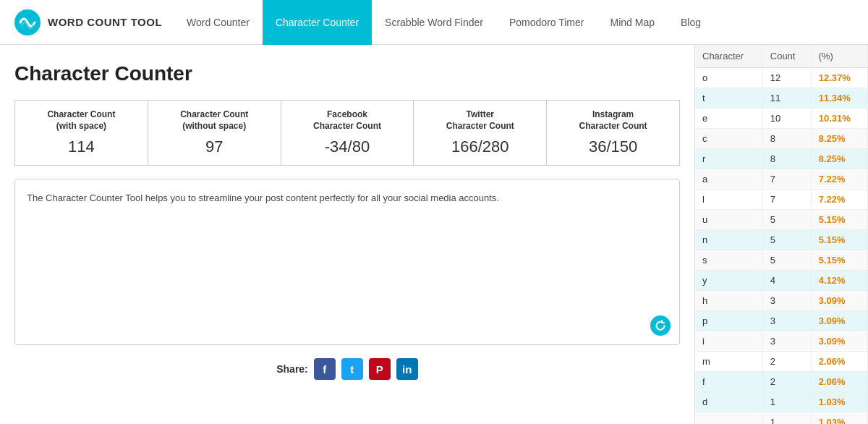  Describe the element at coordinates (781, 56) in the screenshot. I see `freq-table-header: Character Count (%)` at that location.